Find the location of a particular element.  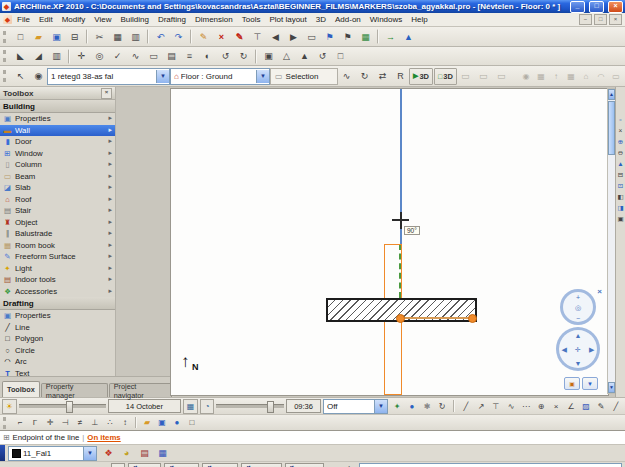

clock-icon: ◔ is located at coordinates (208, 406).